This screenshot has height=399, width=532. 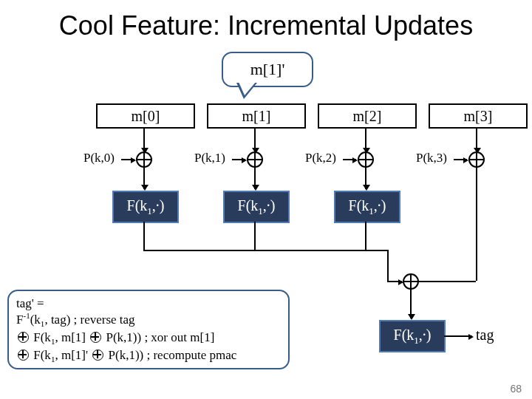 I want to click on m-block-2: m[2], so click(x=367, y=116).